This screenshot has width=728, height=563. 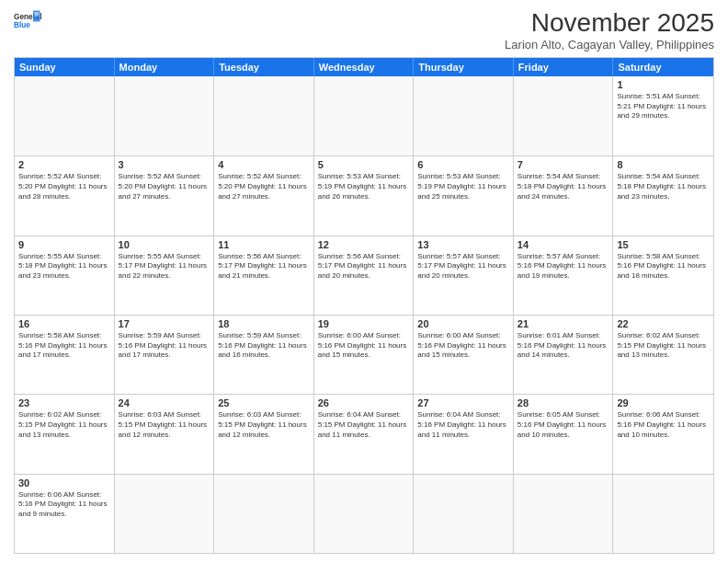 I want to click on day-number: 13, so click(x=463, y=245).